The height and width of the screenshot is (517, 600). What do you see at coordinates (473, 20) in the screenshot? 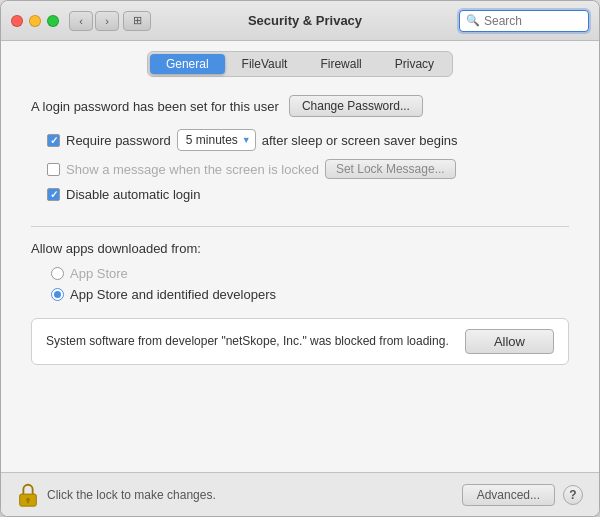
I see `search-icon: 🔍` at bounding box center [473, 20].